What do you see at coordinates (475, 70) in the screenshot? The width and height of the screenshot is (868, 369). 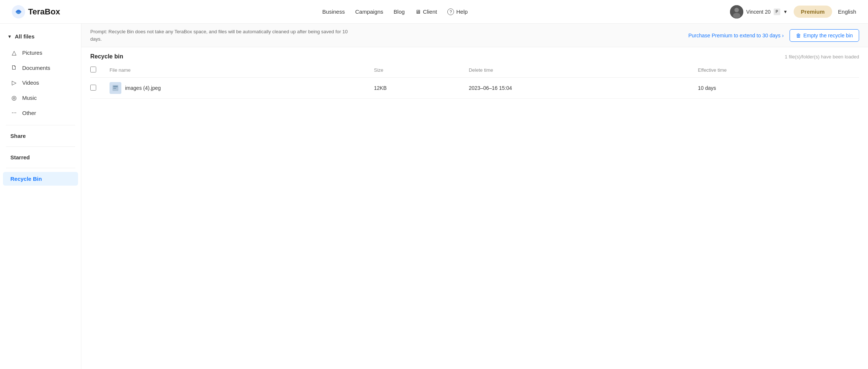 I see `table-header: File name Size Delete time Effective tim…` at bounding box center [475, 70].